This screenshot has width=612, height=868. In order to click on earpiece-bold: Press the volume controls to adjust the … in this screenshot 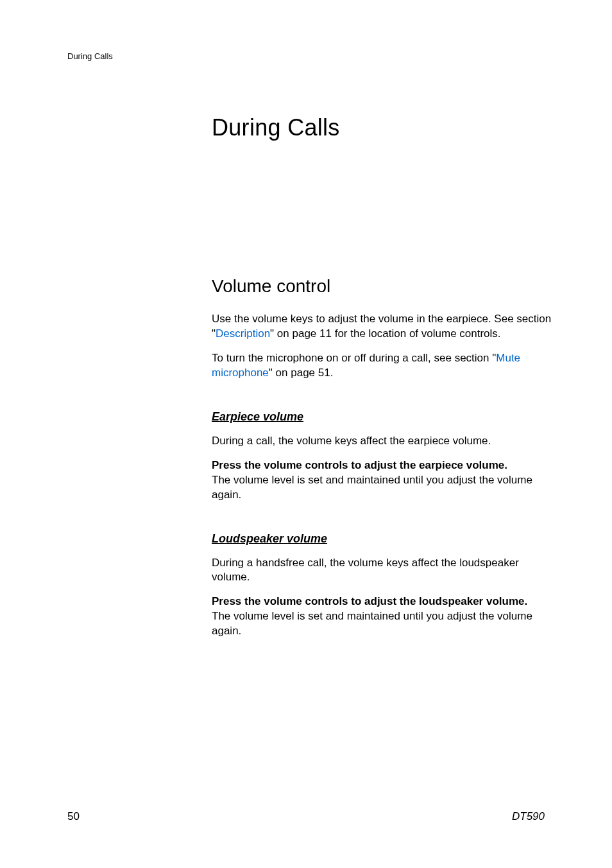, I will do `click(359, 465)`.